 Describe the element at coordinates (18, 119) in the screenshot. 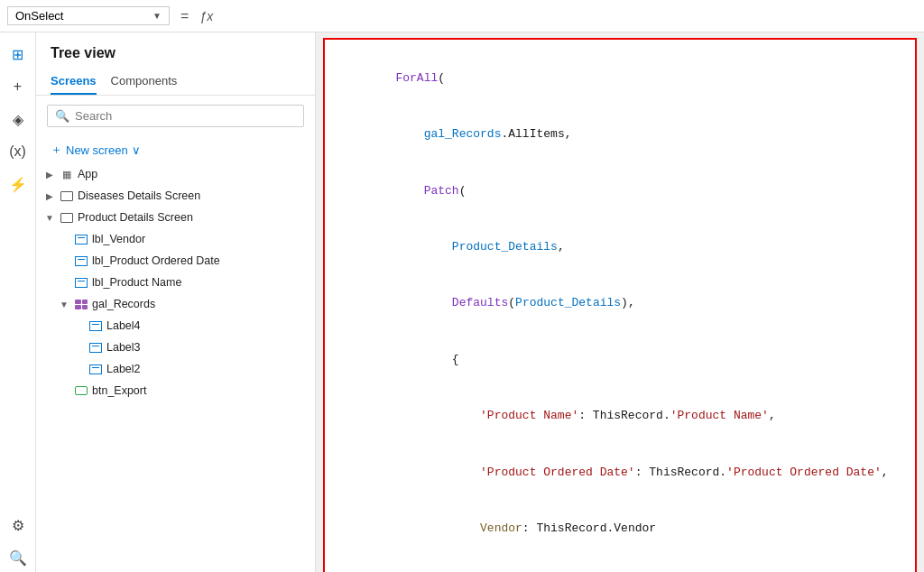

I see `component-icon: ◈` at that location.